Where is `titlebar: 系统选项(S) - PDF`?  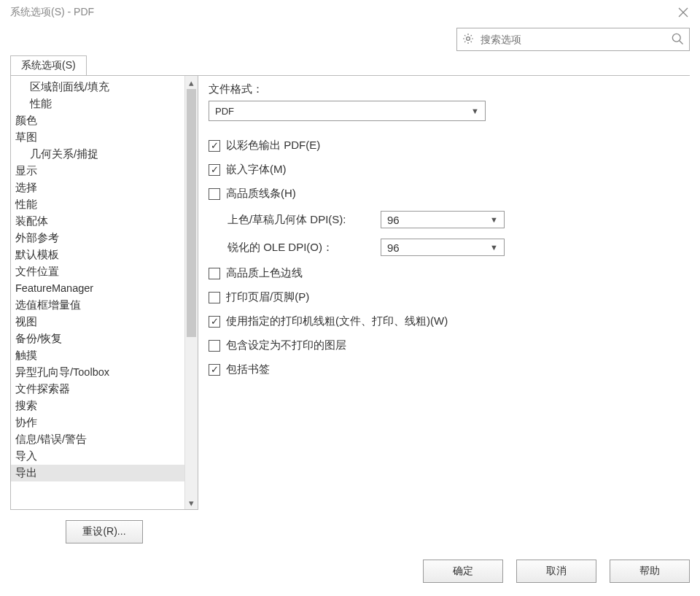
titlebar: 系统选项(S) - PDF is located at coordinates (350, 12).